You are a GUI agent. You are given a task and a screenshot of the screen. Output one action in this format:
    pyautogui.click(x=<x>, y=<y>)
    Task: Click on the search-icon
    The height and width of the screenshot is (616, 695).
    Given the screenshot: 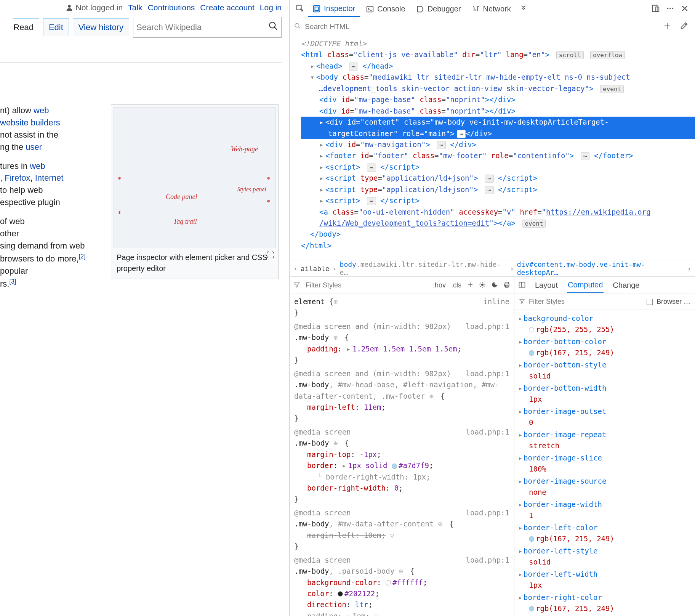 What is the action you would take?
    pyautogui.click(x=273, y=27)
    